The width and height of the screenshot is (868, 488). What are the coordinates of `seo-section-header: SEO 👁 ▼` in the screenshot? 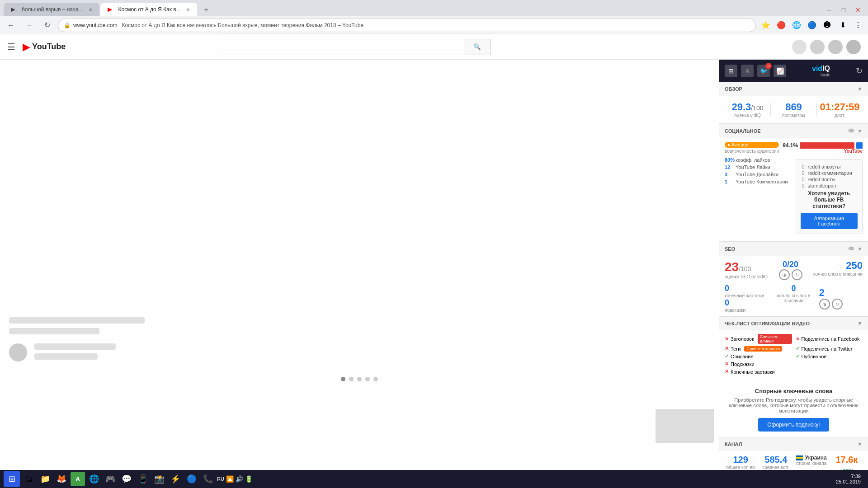 It's located at (794, 249).